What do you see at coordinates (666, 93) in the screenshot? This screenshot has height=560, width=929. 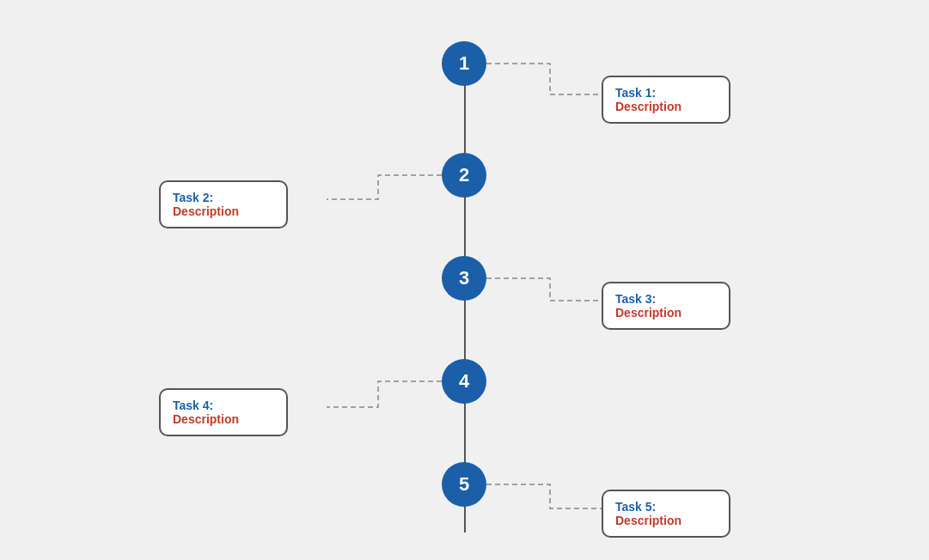 I see `task-title-1: Task 1:` at bounding box center [666, 93].